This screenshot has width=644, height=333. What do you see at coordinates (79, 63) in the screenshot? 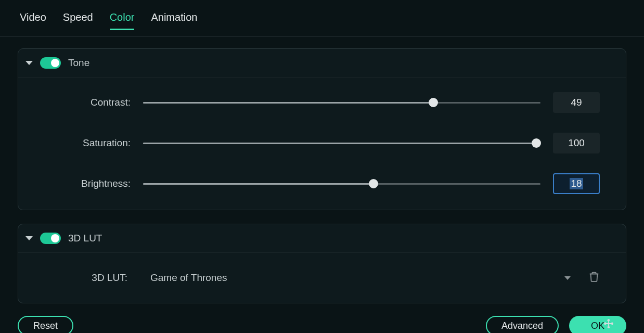
I see `tone-title: Tone` at bounding box center [79, 63].